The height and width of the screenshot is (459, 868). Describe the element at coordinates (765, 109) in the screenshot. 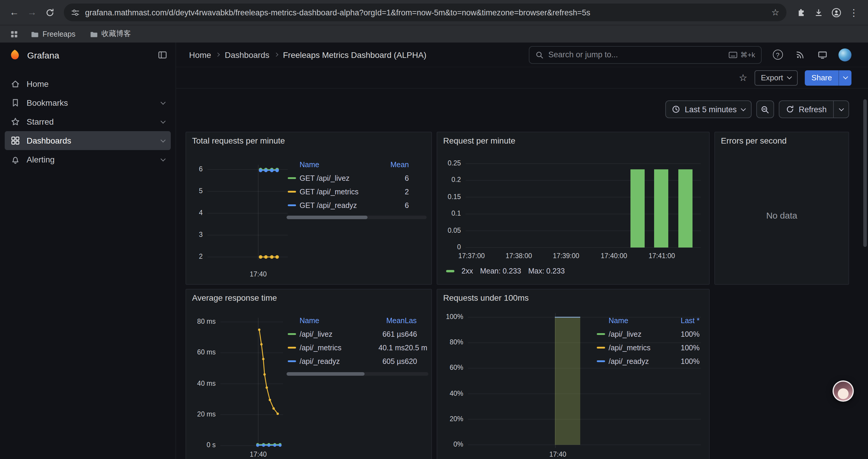

I see `zoom-out-icon` at that location.